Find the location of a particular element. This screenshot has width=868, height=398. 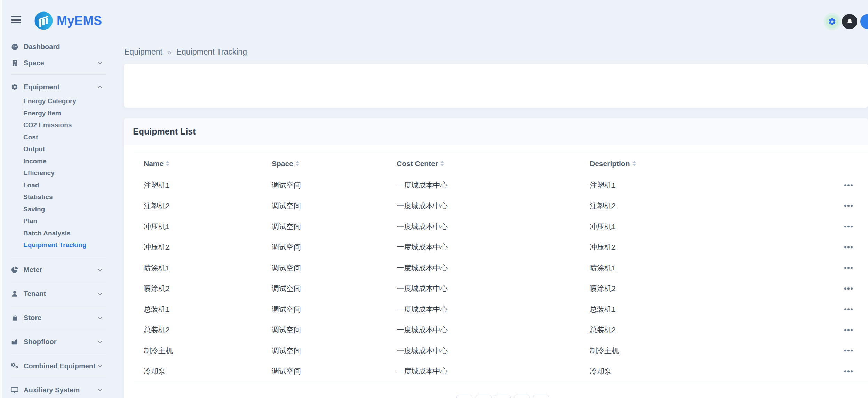

chevron-up-icon is located at coordinates (100, 87).